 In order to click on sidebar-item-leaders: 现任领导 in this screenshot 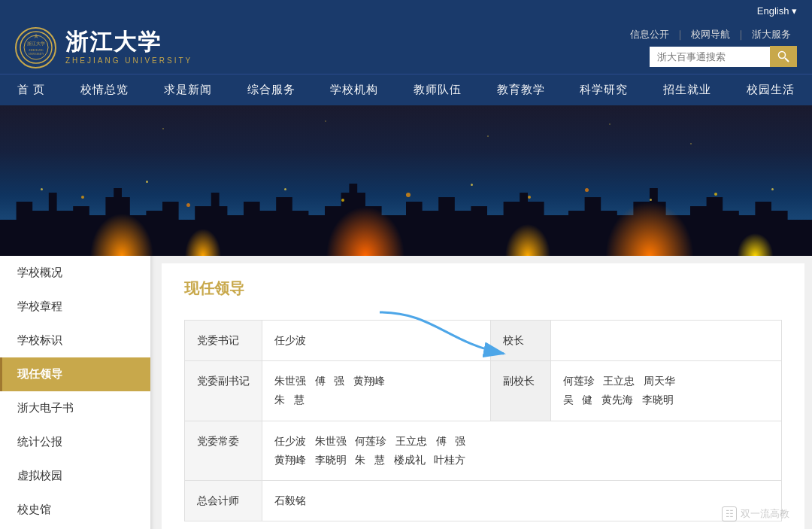, I will do `click(75, 375)`.